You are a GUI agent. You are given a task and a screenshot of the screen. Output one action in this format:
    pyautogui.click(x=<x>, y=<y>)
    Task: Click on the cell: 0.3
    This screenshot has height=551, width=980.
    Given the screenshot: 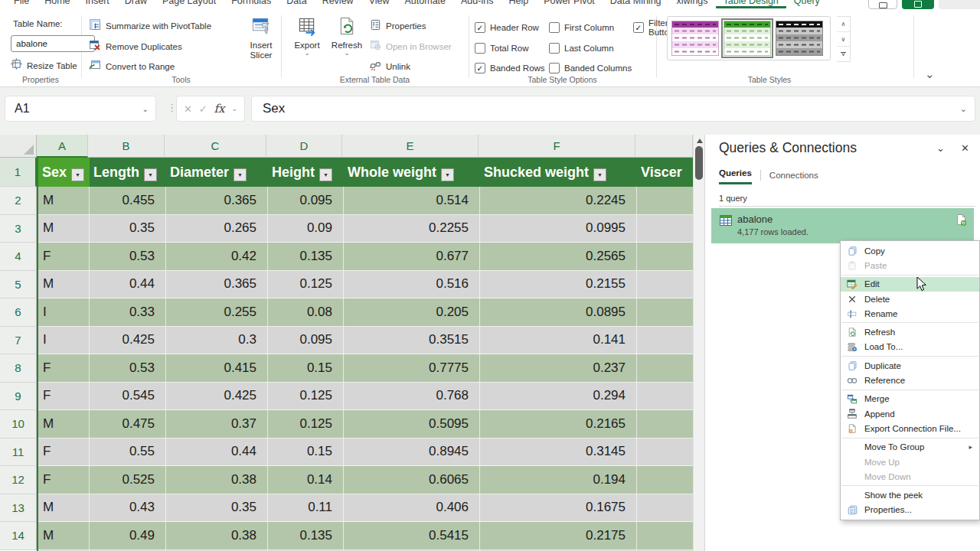 What is the action you would take?
    pyautogui.click(x=217, y=341)
    